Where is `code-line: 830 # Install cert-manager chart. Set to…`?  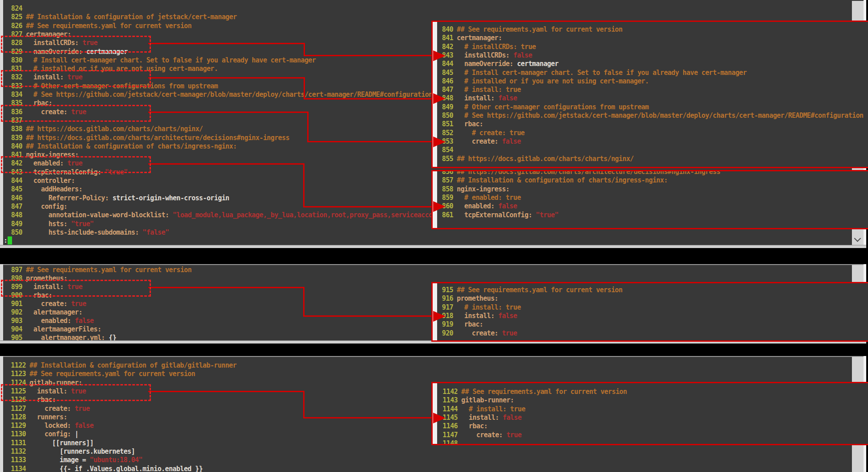 code-line: 830 # Install cert-manager chart. Set to… is located at coordinates (160, 61).